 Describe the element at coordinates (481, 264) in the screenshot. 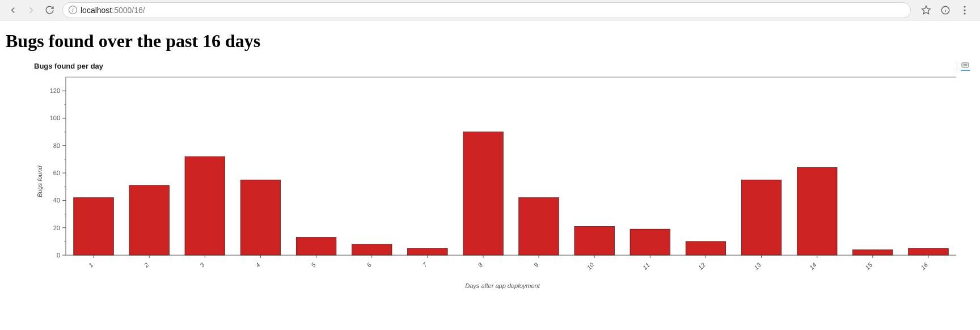

I see `x-tick-label: 8` at that location.